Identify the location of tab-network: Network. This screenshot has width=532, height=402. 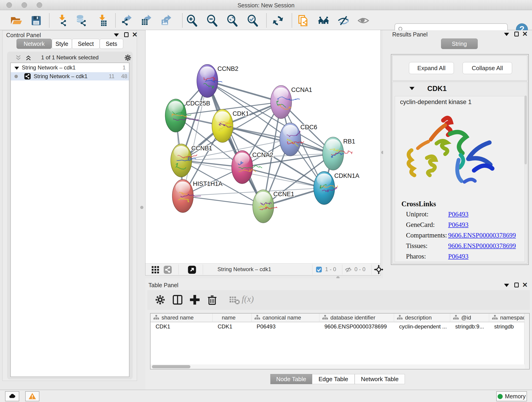
(34, 44).